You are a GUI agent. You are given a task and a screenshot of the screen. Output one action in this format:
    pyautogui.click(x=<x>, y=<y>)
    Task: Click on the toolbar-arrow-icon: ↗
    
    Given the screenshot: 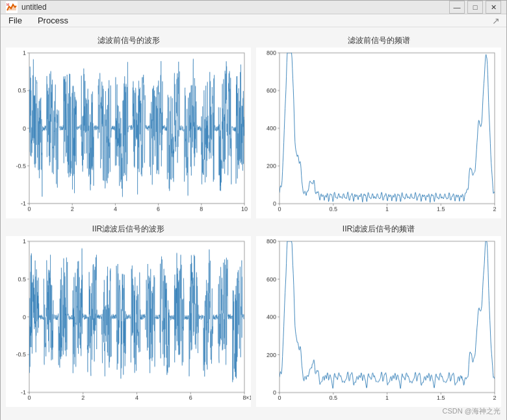 What is the action you would take?
    pyautogui.click(x=497, y=21)
    